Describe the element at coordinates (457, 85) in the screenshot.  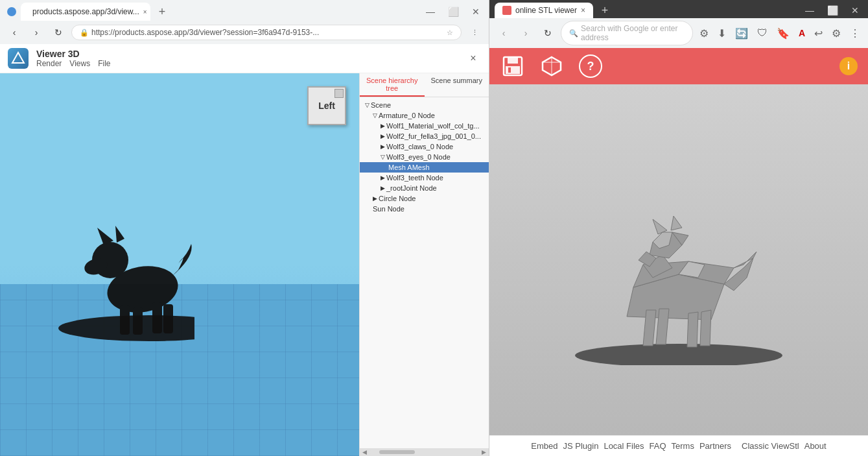
I see `tab-scene-summary: Scene summary` at that location.